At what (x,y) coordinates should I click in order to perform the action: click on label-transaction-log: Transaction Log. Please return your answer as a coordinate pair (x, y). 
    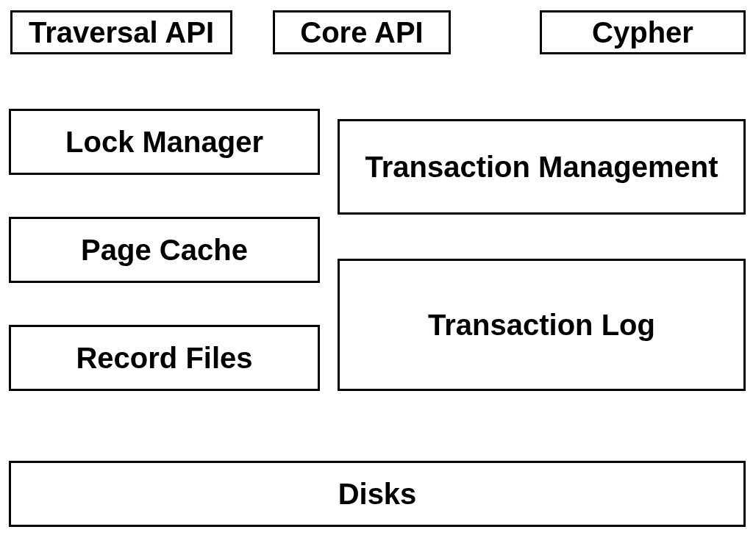
    Looking at the image, I should click on (541, 325).